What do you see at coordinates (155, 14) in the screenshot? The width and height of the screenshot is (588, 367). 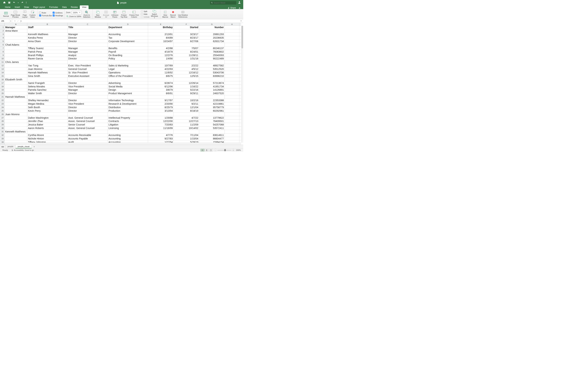 I see `switch-windows-button: Switch Windows▼` at bounding box center [155, 14].